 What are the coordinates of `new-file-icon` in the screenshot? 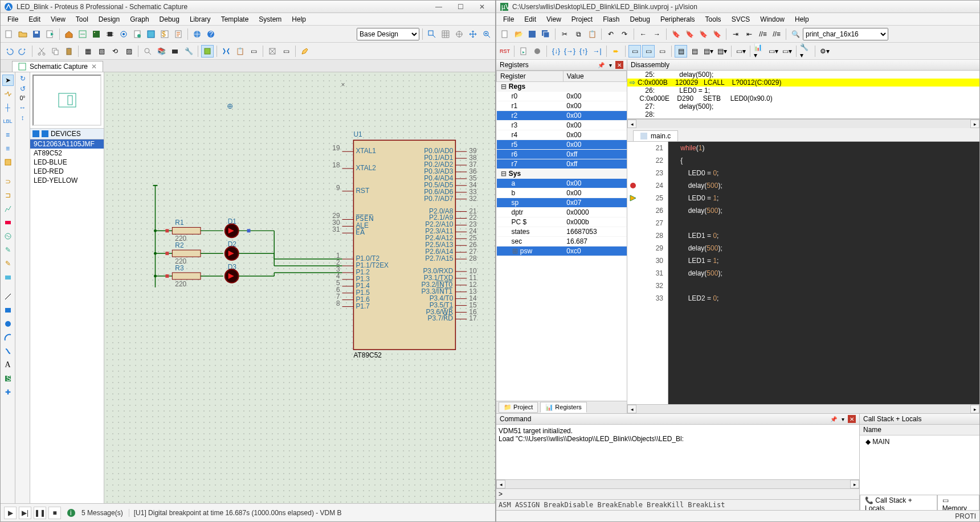 It's located at (505, 34).